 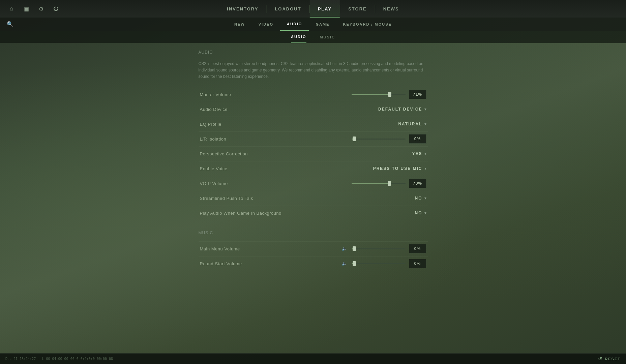 I want to click on main-menu-volume-slider, so click(x=379, y=249).